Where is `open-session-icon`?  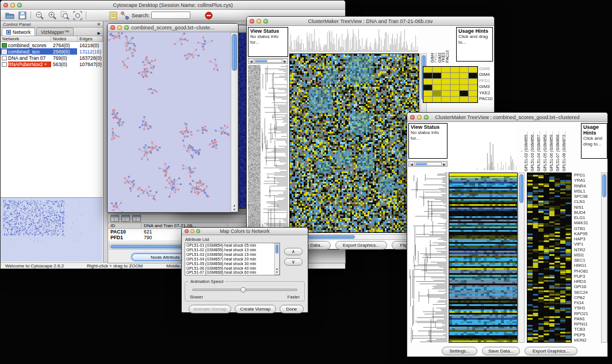 open-session-icon is located at coordinates (10, 15).